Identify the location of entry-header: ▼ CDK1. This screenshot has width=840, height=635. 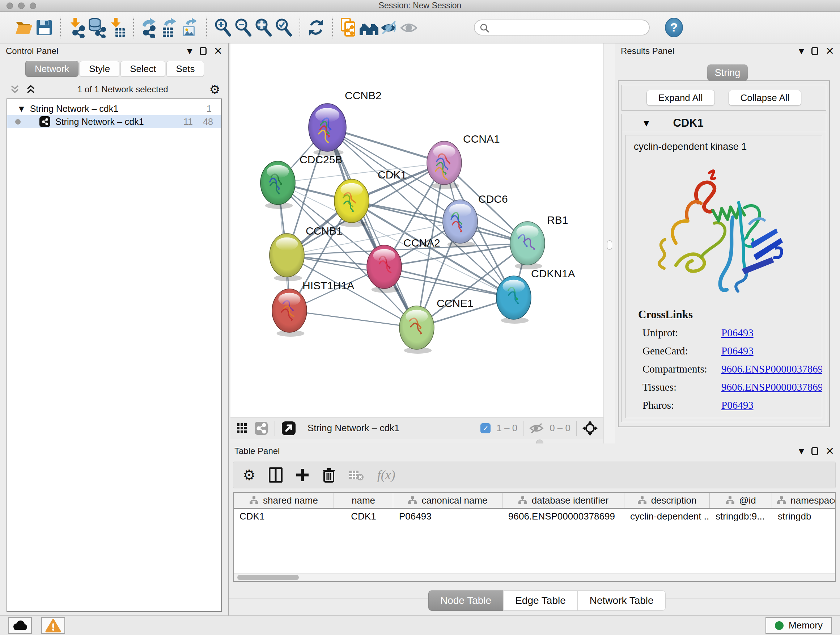
(724, 123).